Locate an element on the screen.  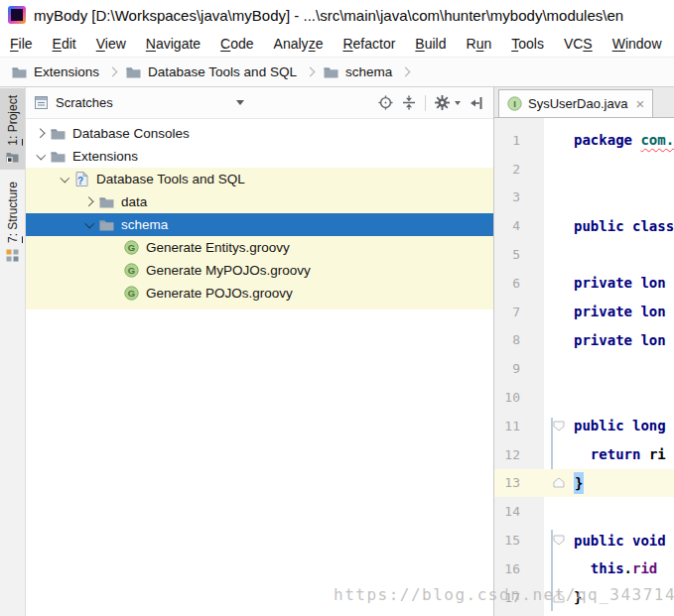
editor-tab-bar: I SysUserDao.java × is located at coordinates (584, 103).